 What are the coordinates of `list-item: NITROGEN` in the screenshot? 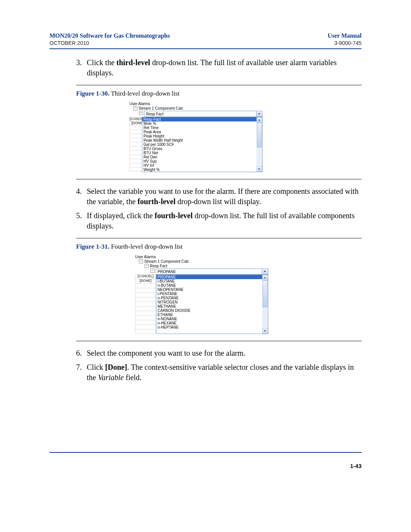 It's located at (209, 302).